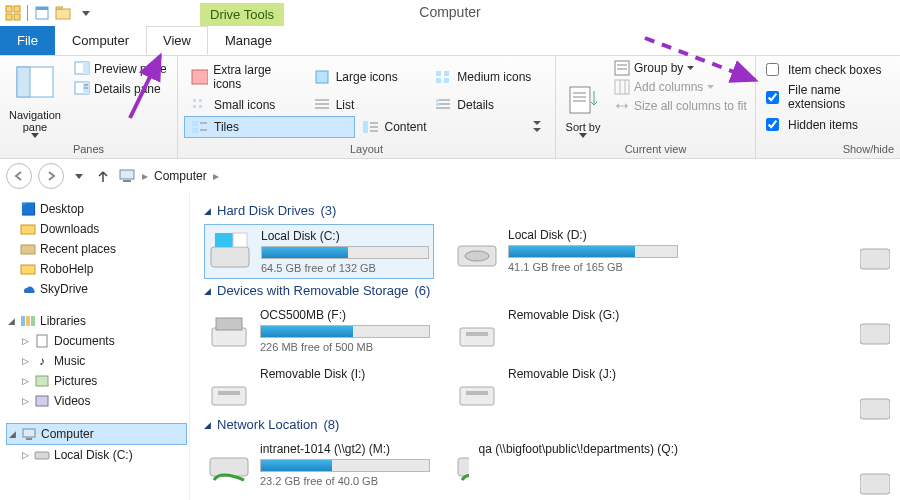 Image resolution: width=900 pixels, height=500 pixels. Describe the element at coordinates (366, 150) in the screenshot. I see `group-label: Layout` at that location.